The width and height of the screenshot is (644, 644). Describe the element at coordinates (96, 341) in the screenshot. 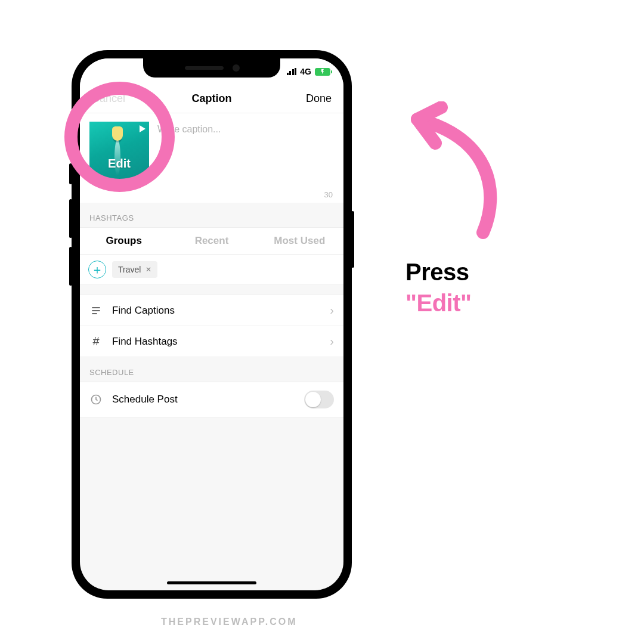

I see `hash-icon: #` at that location.